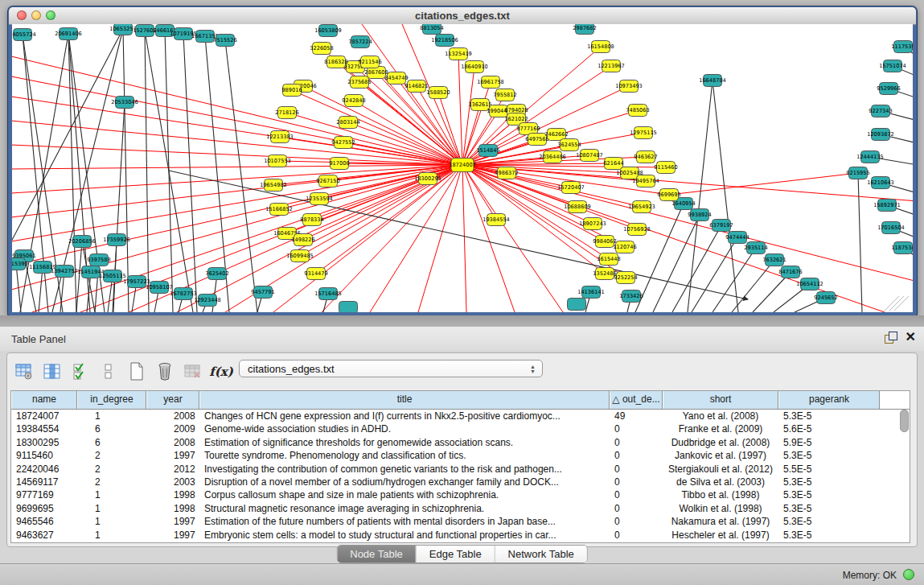  What do you see at coordinates (737, 238) in the screenshot?
I see `graph-node-teal: 9474444` at bounding box center [737, 238].